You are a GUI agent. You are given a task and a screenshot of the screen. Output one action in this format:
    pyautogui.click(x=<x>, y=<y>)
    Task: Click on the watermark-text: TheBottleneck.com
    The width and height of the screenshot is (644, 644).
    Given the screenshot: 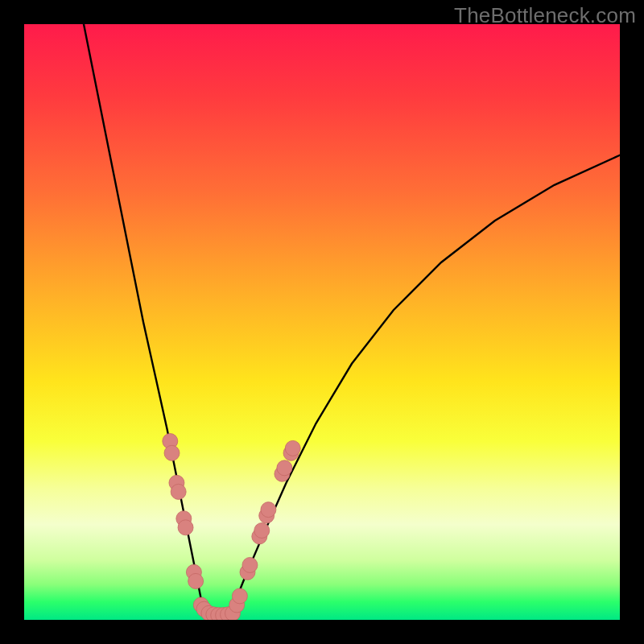 What is the action you would take?
    pyautogui.click(x=545, y=16)
    